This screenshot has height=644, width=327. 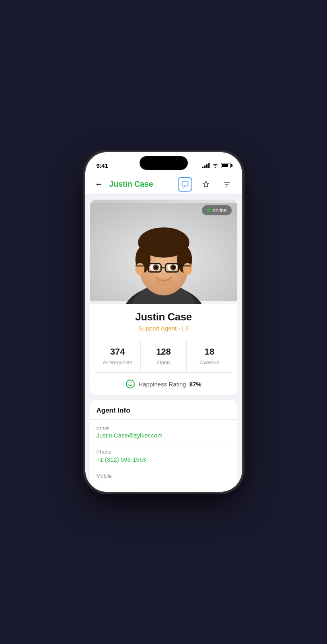 I want to click on stat-overdue: 18 Overdue, so click(x=209, y=356).